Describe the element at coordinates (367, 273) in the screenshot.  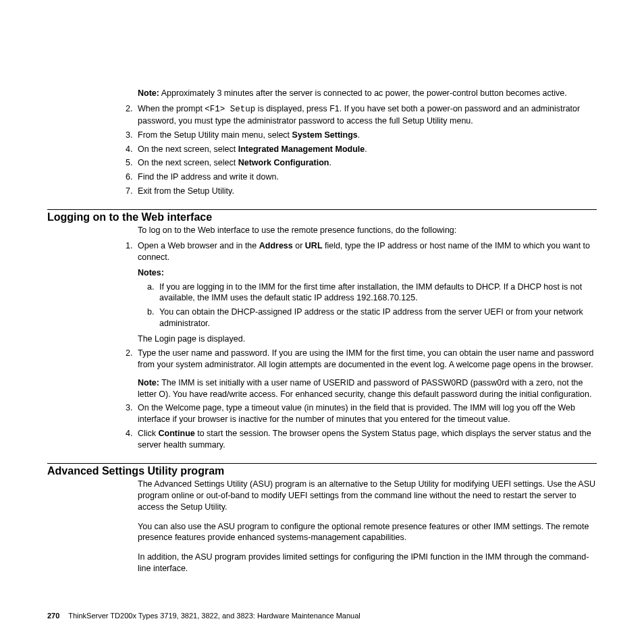
I see `notes-label: Notes:` at that location.